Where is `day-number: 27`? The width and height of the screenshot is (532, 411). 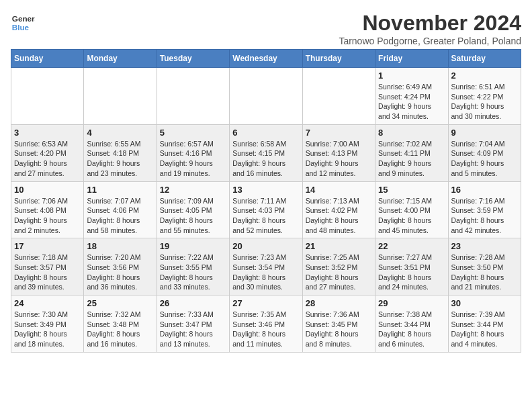 day-number: 27 is located at coordinates (266, 304).